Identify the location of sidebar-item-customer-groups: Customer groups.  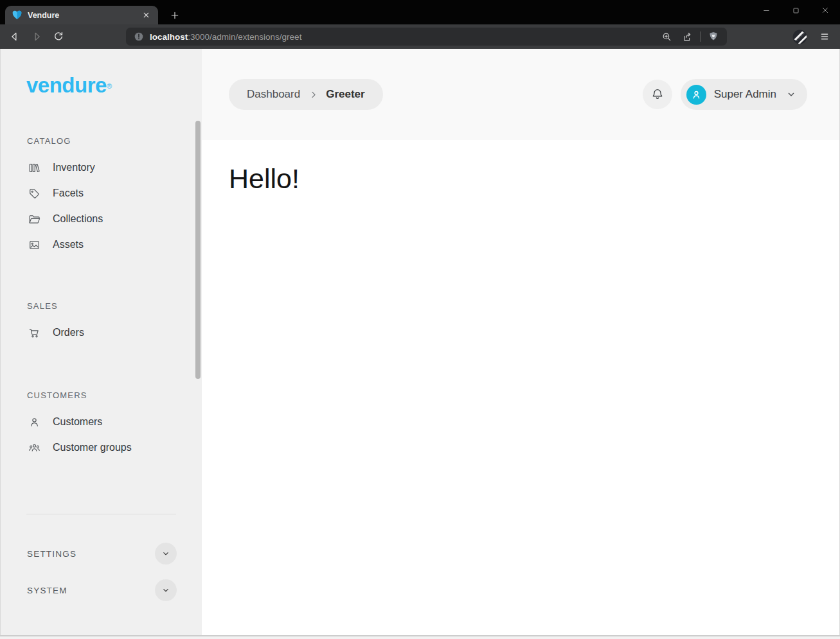
(102, 448).